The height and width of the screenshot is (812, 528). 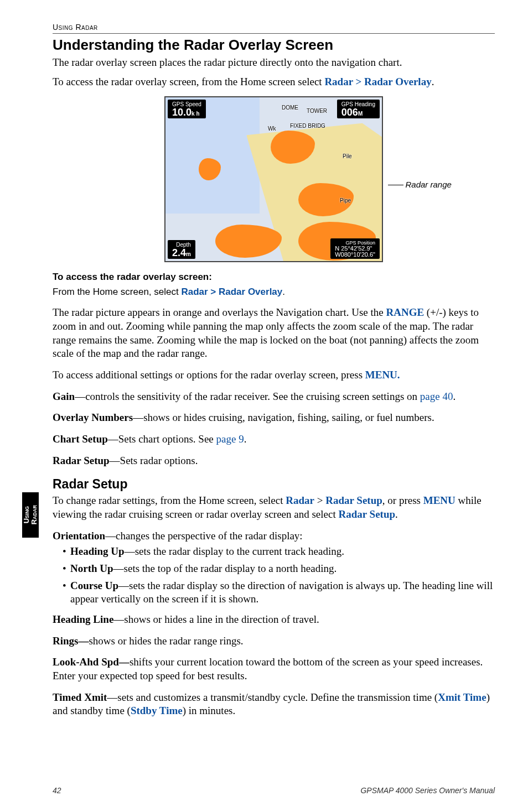 What do you see at coordinates (359, 109) in the screenshot?
I see `badge-gps-heading: GPS Heading 006M` at bounding box center [359, 109].